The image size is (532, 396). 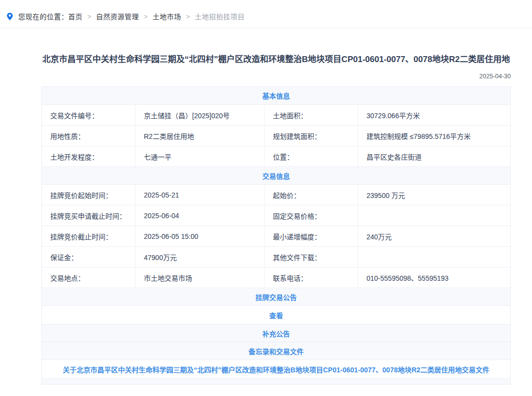 What do you see at coordinates (276, 115) in the screenshot?
I see `table-row: 交易文件编号： 京土储挂（昌）[2025]020号 土地面积： 30729.06…` at bounding box center [276, 115].